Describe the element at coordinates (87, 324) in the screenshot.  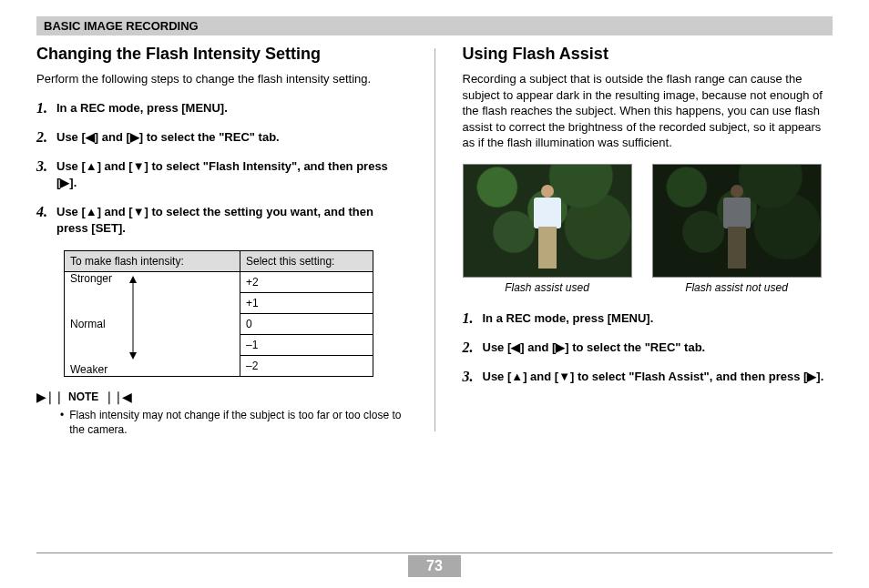
I see `normal-label: Normal` at that location.